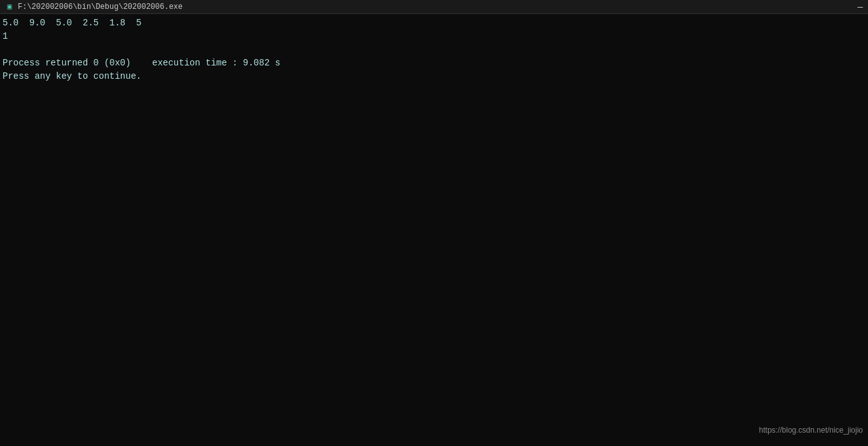 Image resolution: width=868 pixels, height=446 pixels. Describe the element at coordinates (860, 7) in the screenshot. I see `title-bar-controls: —` at that location.